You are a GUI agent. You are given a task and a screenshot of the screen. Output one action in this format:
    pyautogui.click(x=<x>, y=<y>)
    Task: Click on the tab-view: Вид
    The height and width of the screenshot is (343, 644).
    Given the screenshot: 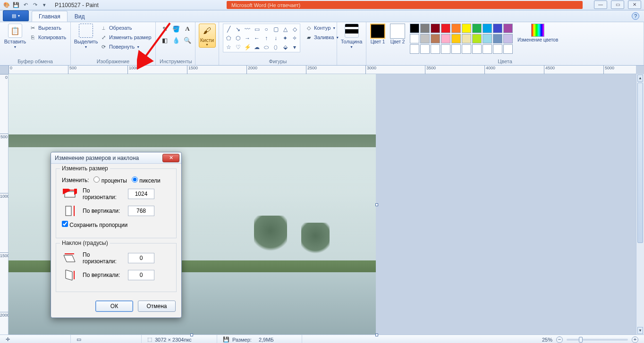 What is the action you would take?
    pyautogui.click(x=80, y=16)
    